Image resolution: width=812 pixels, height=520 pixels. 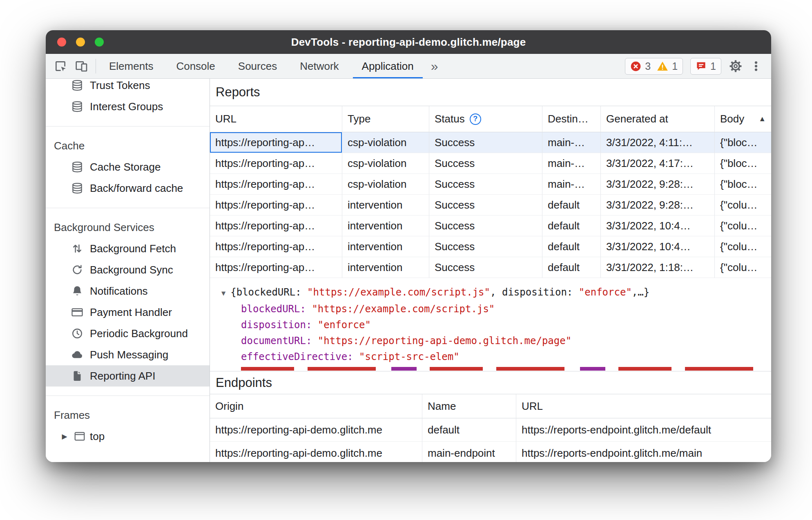 I want to click on sidebar-item-interest-groups: Interest Groups, so click(x=127, y=107).